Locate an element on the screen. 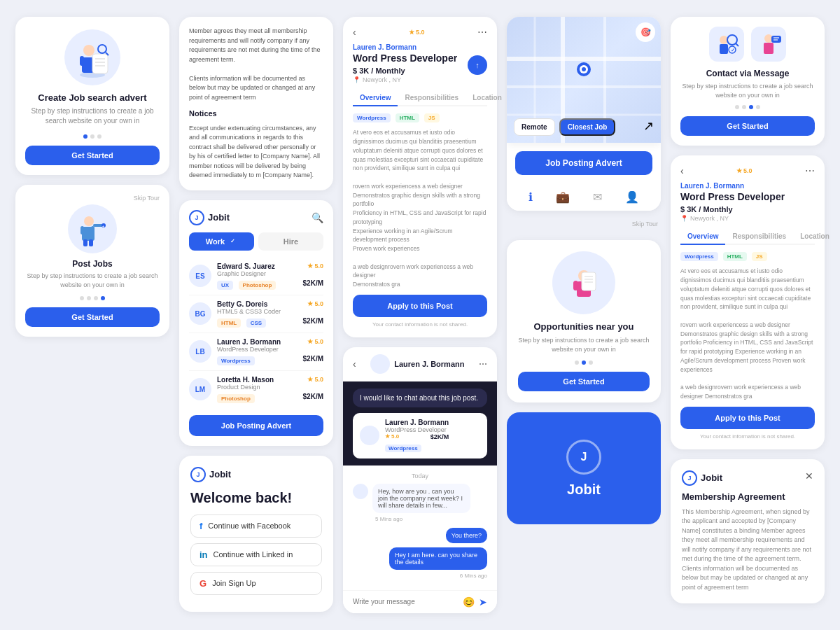  detail-job-title: Word Press Developer is located at coordinates (420, 58).